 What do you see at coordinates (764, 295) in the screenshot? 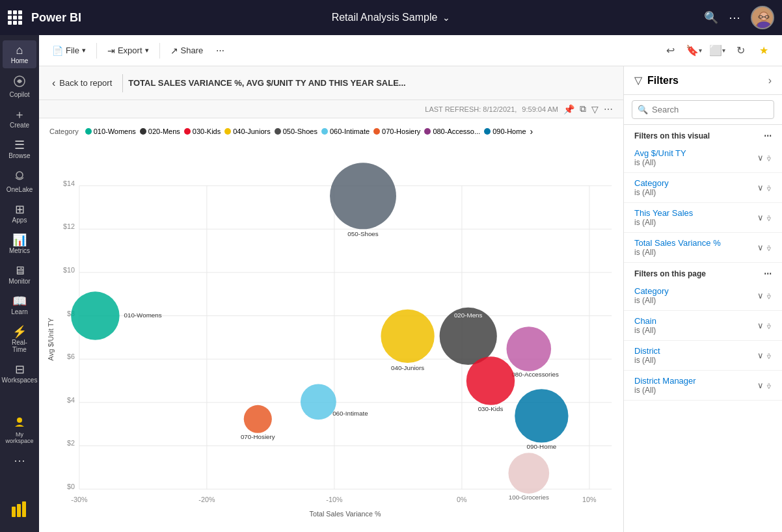
I see `filter-actions-catpage: ∨ ⎀` at bounding box center [764, 295].